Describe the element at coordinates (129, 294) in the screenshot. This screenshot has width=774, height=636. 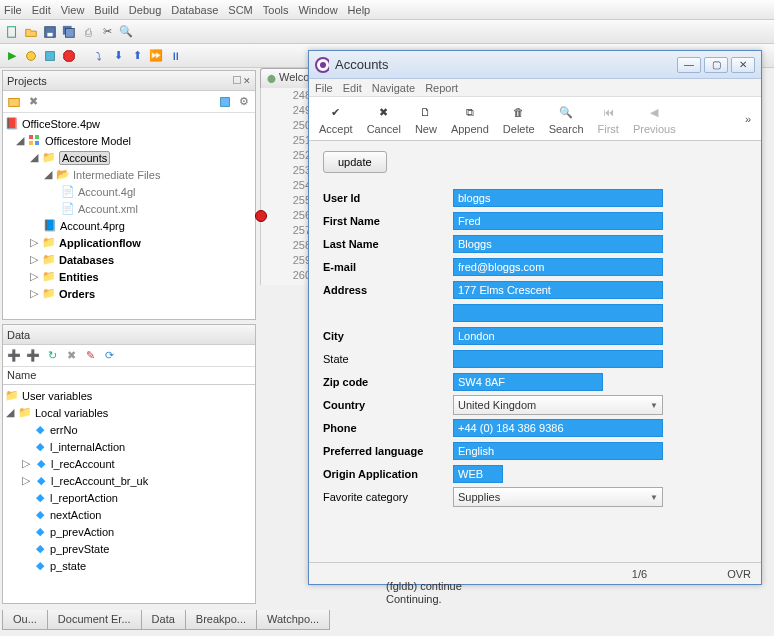
I see `tree-folder: ▷📁Orders` at that location.